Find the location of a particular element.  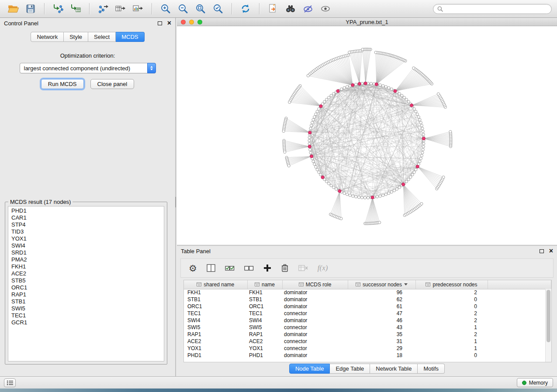

table-row: ORC1ORC1dominator610 is located at coordinates (368, 306).